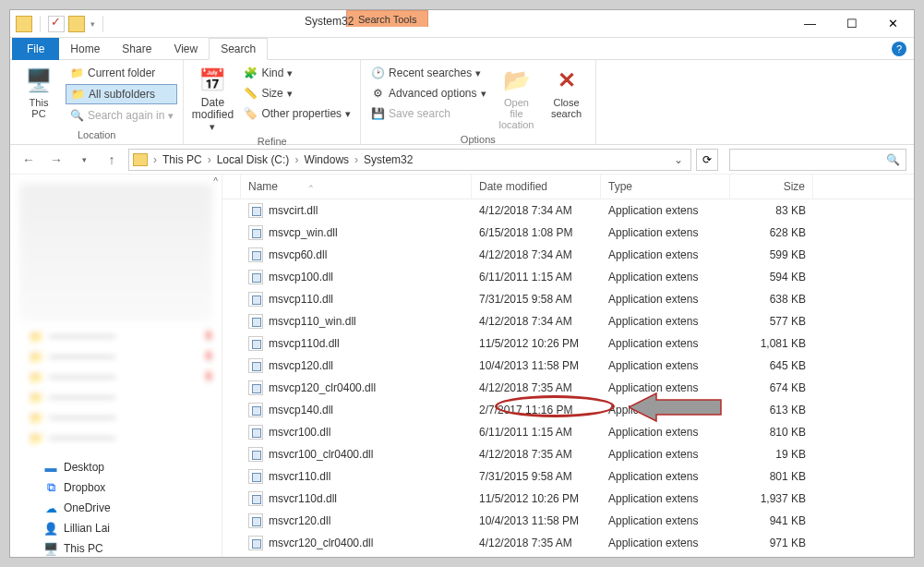 The image size is (924, 567). I want to click on file-name: msvcp120_clr0400.dll, so click(322, 388).